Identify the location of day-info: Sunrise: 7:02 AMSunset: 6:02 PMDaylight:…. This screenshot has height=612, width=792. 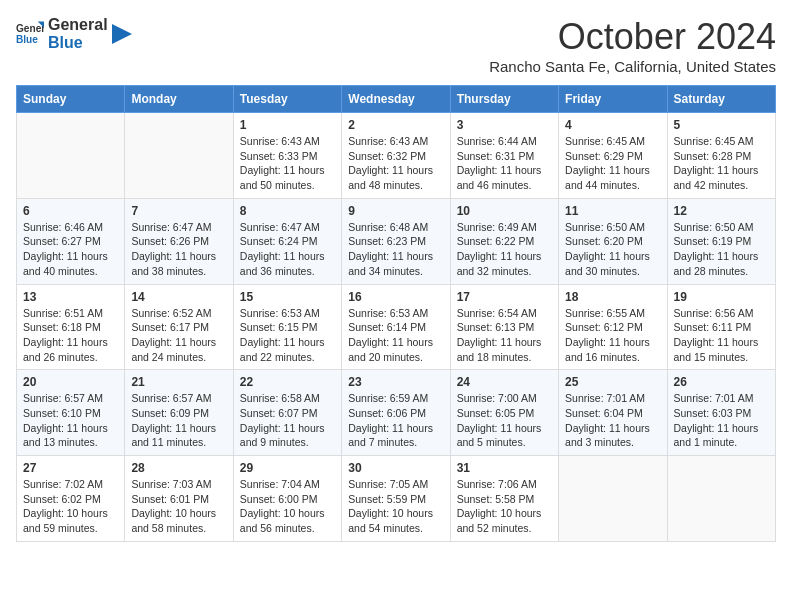
(70, 506).